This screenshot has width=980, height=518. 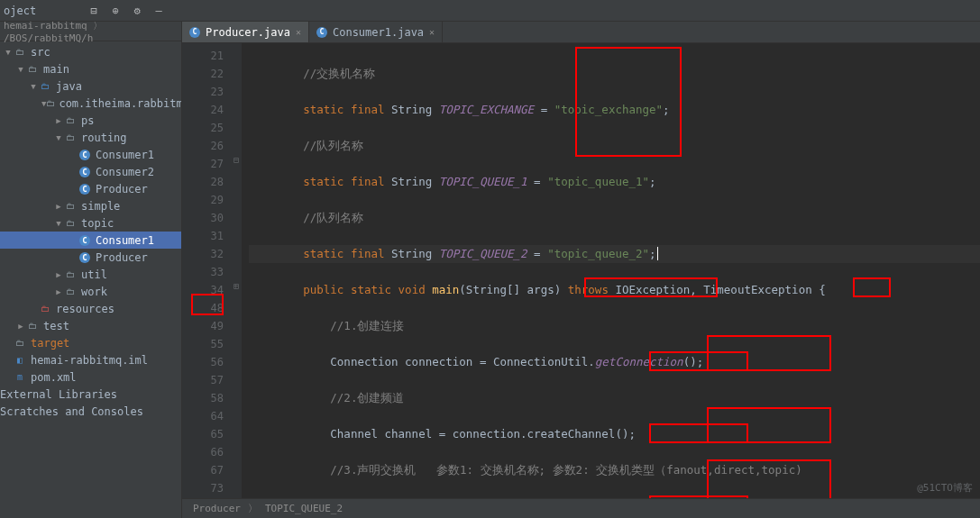 I want to click on chevron-right-icon: 〉, so click(x=252, y=508).